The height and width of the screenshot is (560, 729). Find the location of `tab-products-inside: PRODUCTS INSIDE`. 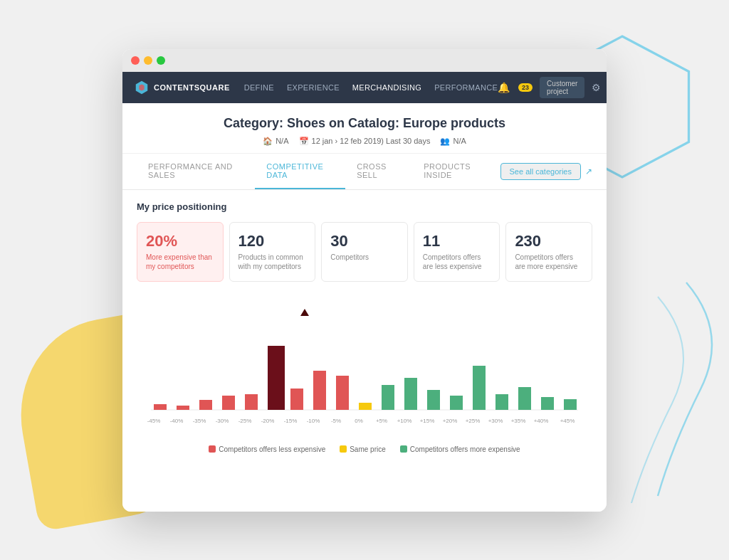

tab-products-inside: PRODUCTS INSIDE is located at coordinates (456, 171).